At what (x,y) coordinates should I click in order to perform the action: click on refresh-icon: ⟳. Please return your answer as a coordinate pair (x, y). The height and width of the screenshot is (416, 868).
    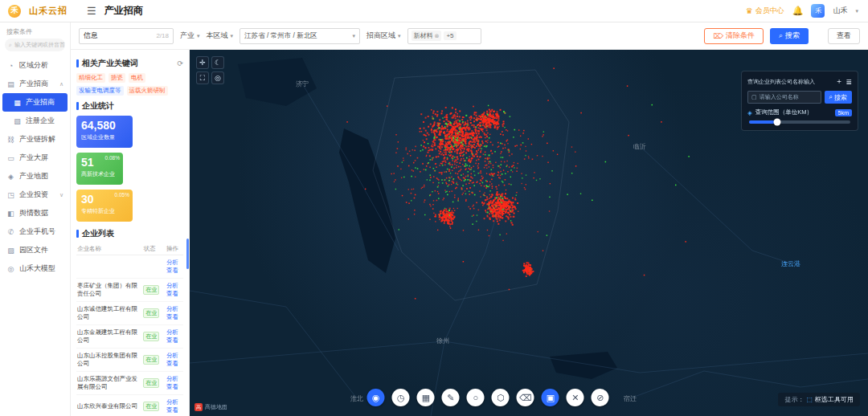
    Looking at the image, I should click on (180, 63).